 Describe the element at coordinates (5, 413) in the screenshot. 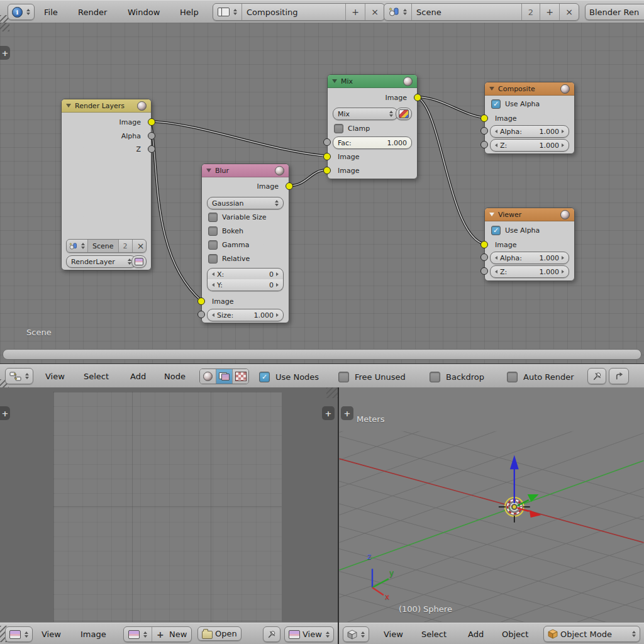

I see `region-expand-plus-button: +` at that location.